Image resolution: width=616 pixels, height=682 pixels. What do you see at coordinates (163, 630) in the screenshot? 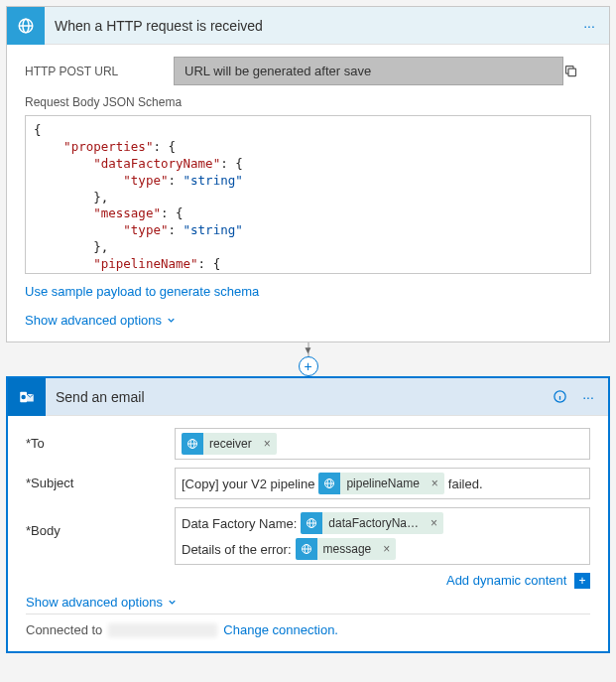
I see `connection-name` at bounding box center [163, 630].